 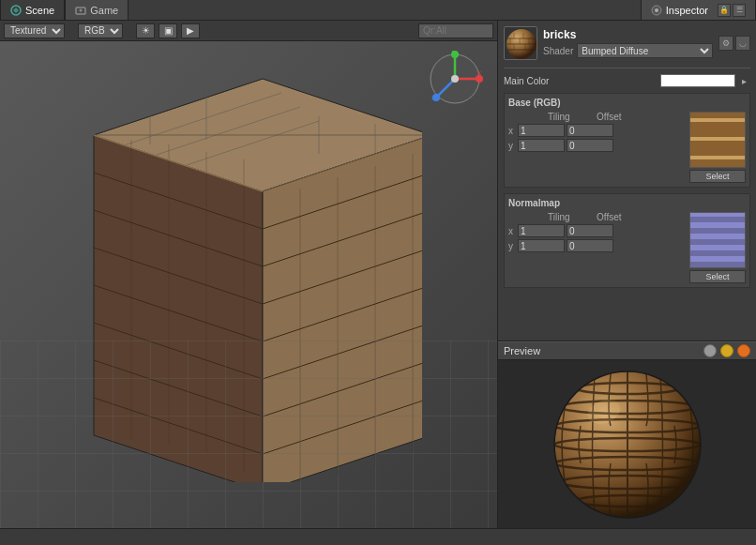 I want to click on base-rgb-section: Base (RGB) Tiling Offset x, so click(x=627, y=141).